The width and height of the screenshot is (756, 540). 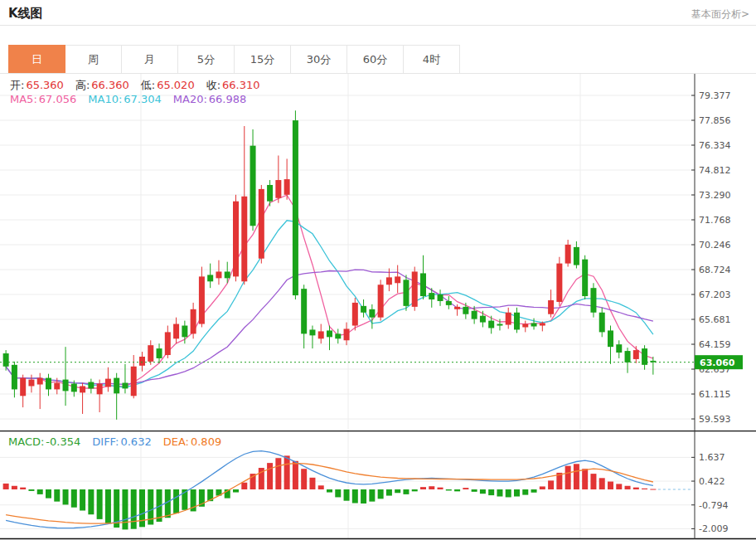 I want to click on page-header: K线图 基本面分析>, so click(x=378, y=13).